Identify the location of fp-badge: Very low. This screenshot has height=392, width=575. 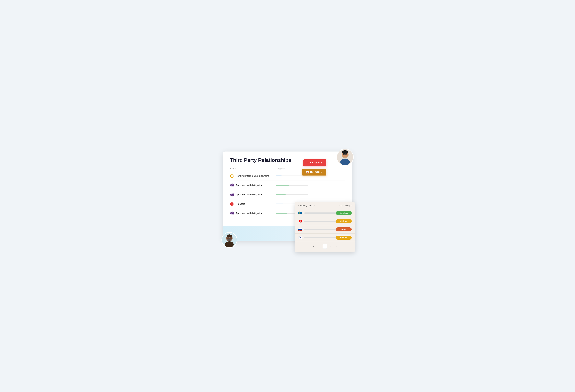
(344, 213).